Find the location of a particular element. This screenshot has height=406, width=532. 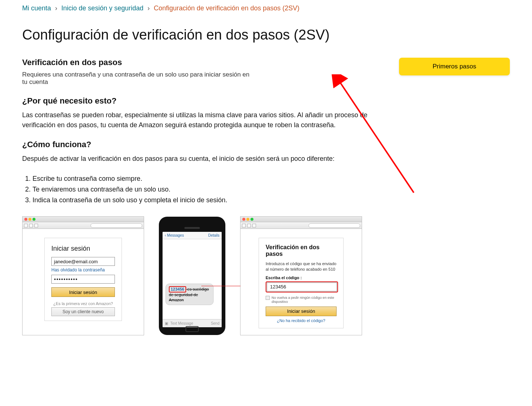

phone-screen: ‹ Messages Details 123456 es sucódigo de… is located at coordinates (192, 280).